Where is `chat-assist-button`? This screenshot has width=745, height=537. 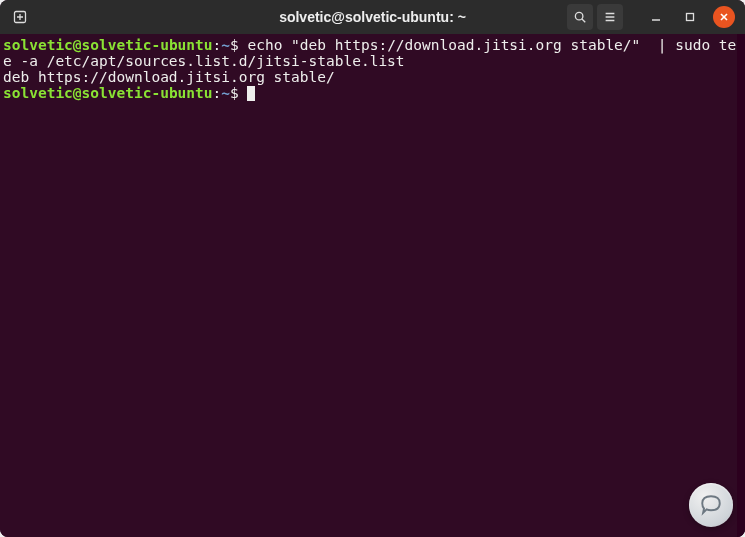
chat-assist-button is located at coordinates (711, 505).